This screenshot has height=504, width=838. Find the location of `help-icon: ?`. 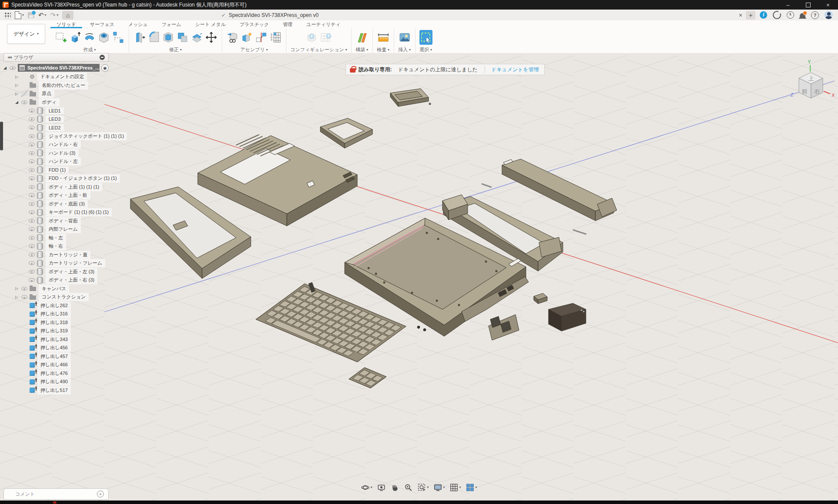

help-icon: ? is located at coordinates (815, 15).